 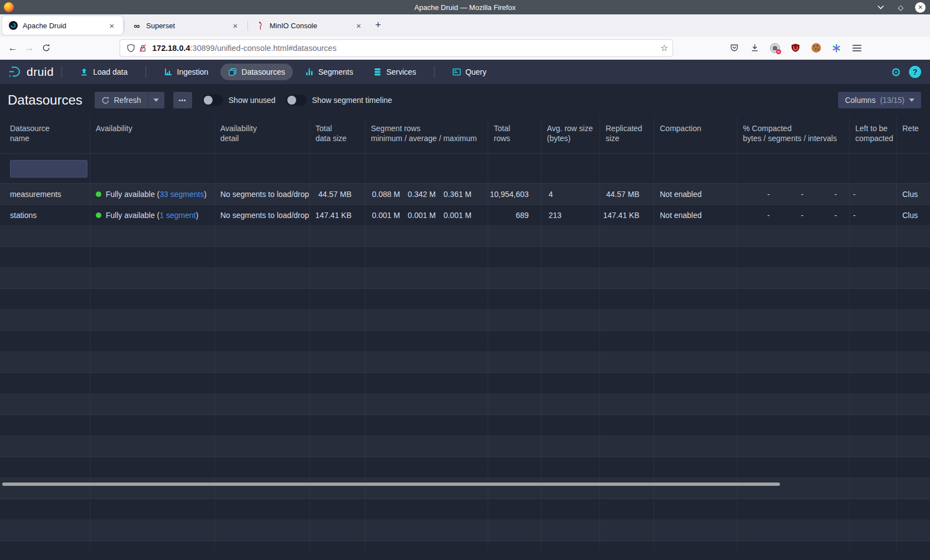 What do you see at coordinates (795, 48) in the screenshot?
I see `ublock-origin-icon` at bounding box center [795, 48].